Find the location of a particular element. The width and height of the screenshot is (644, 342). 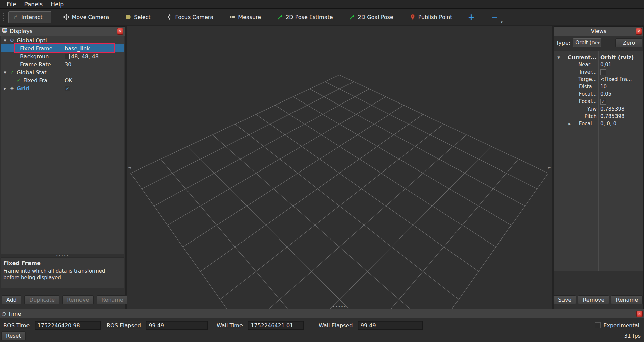

bottom-splitter-handle: ••••• is located at coordinates (340, 307).